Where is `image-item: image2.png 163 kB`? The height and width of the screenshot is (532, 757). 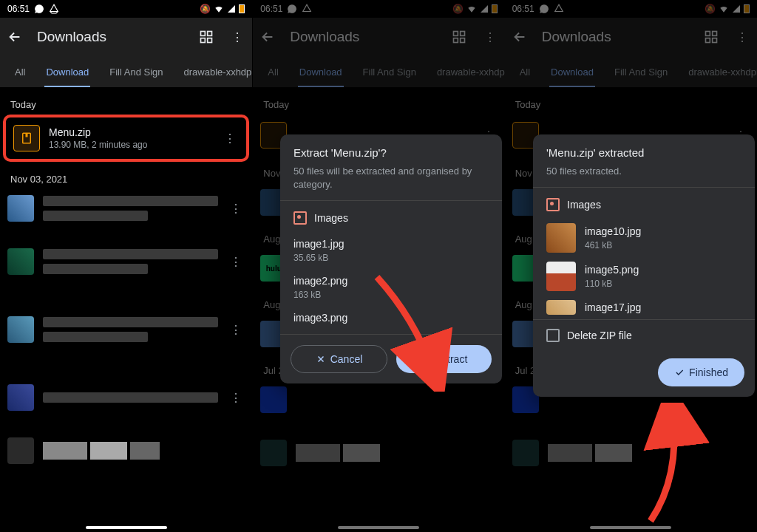 image-item: image2.png 163 kB is located at coordinates (391, 287).